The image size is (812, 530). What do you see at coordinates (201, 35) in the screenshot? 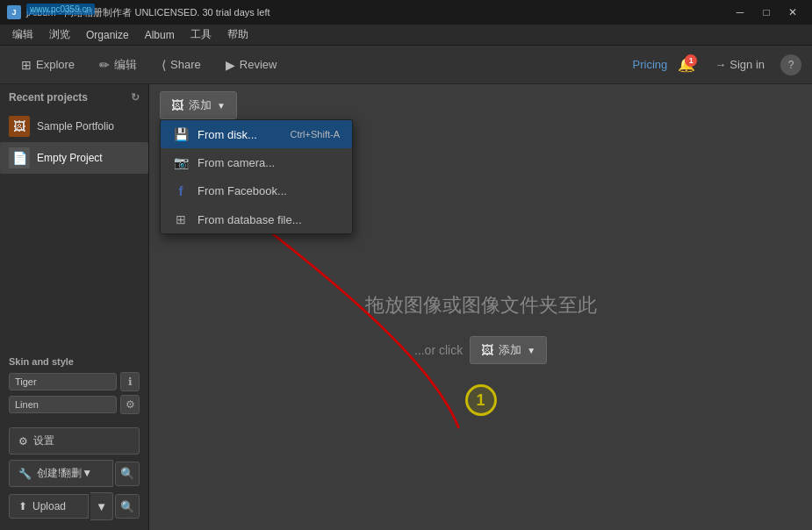
I see `menu-tools: 工具` at bounding box center [201, 35].